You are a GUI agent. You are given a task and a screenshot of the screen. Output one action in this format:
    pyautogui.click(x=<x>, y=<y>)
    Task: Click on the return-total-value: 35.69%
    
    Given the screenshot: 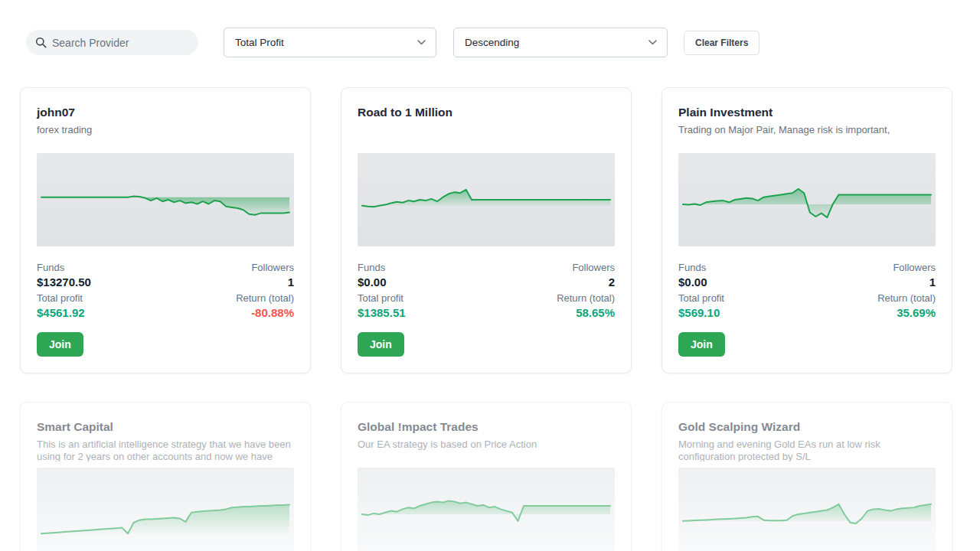 What is the action you would take?
    pyautogui.click(x=871, y=313)
    